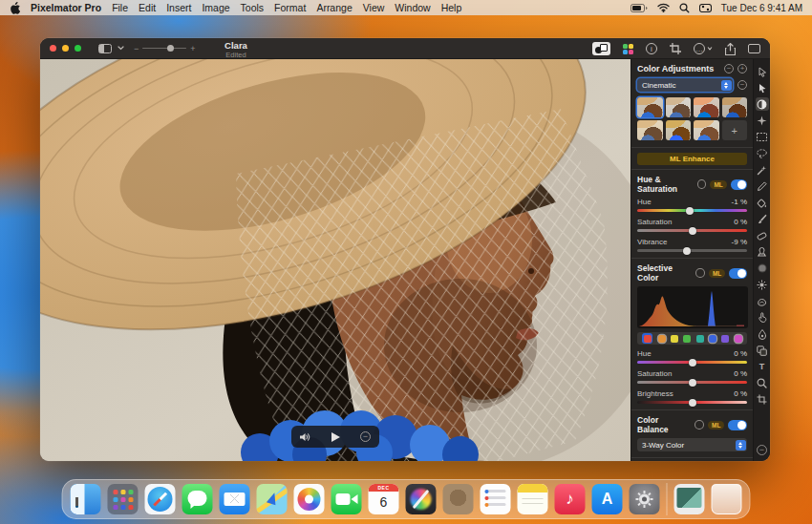  I want to click on trim-icon: −, so click(365, 437).